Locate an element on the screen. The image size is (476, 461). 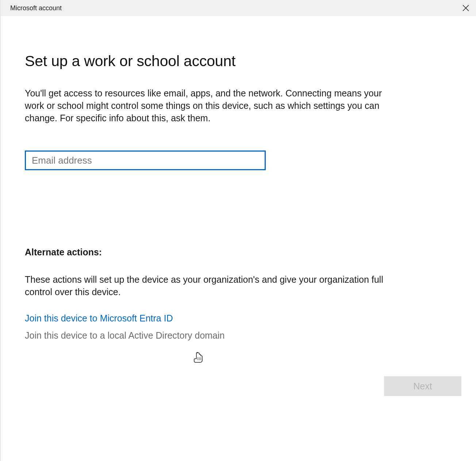
join-local-ad-link: Join this device to a local Active Direc… is located at coordinates (238, 335).